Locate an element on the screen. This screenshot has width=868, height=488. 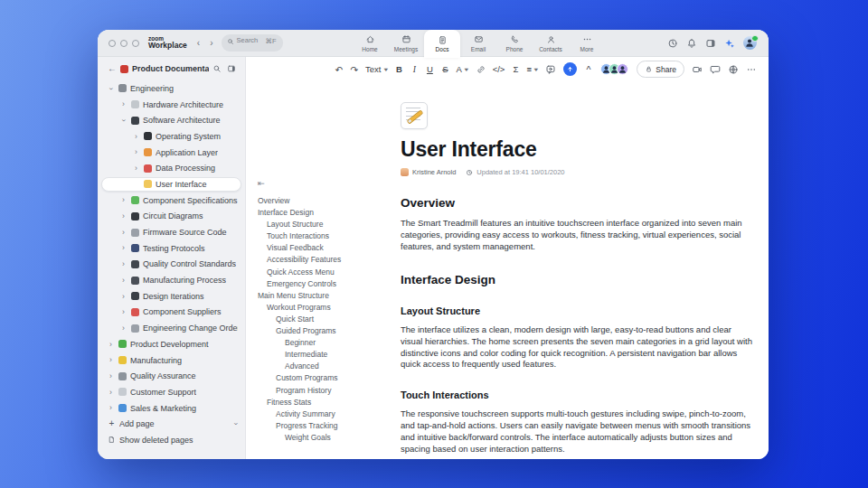
outline-item-progress-tracking: Progress Tracking is located at coordinates (326, 427).